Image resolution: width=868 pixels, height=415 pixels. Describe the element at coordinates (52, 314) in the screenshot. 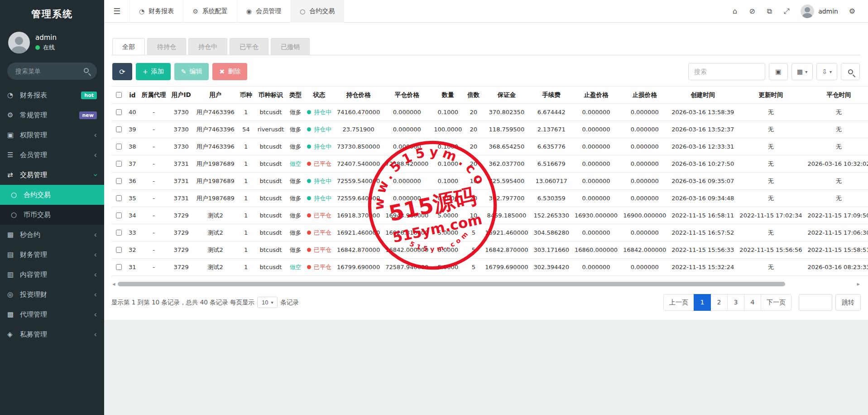

I see `sidebar-item-agency: ▩代理管理‹` at that location.